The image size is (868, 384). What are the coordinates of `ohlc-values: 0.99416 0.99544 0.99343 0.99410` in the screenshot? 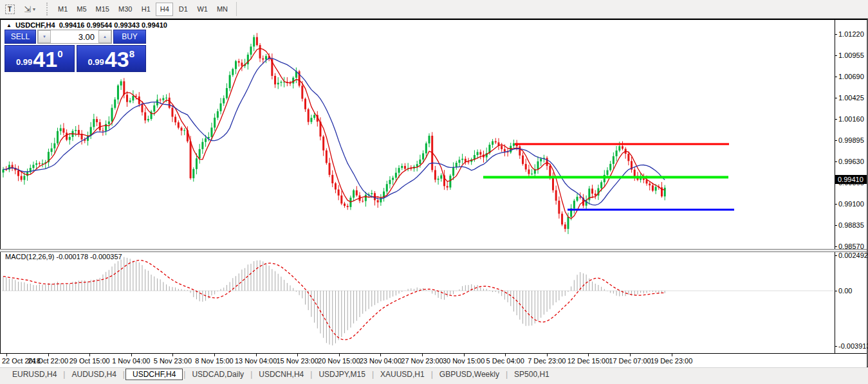 It's located at (113, 25).